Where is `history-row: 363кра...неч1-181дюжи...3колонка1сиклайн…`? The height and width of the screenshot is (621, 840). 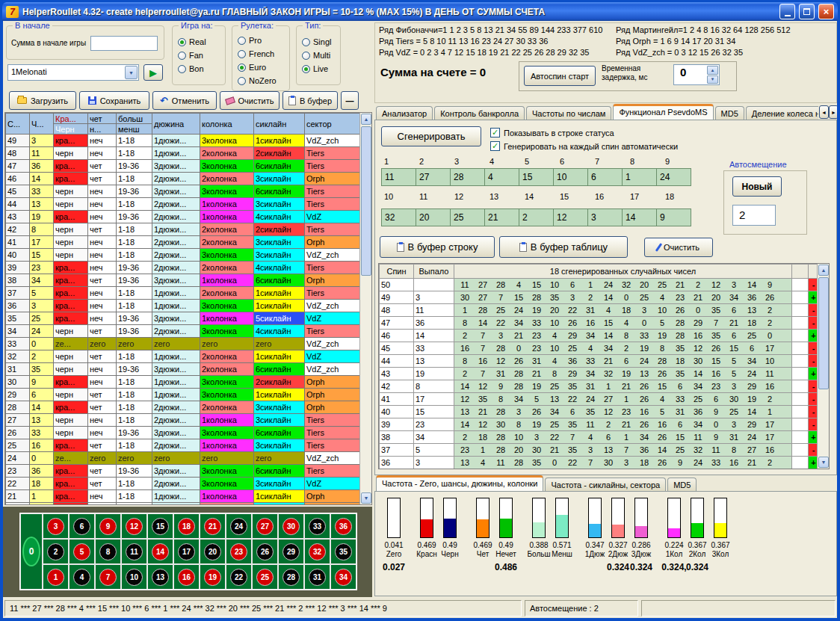
history-row: 363кра...неч1-181дюжи...3колонка1сиклайн… is located at coordinates (184, 306).